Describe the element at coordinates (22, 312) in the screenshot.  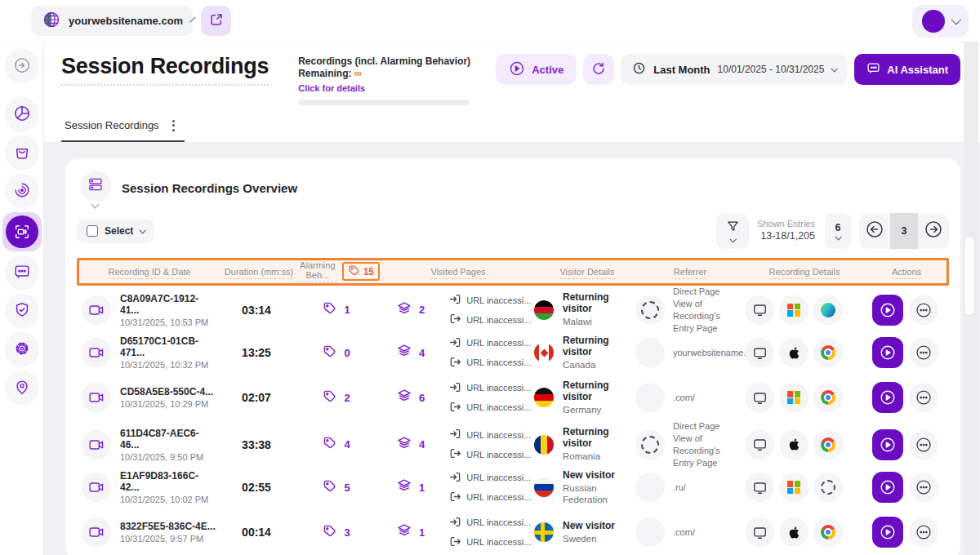
I see `shield-check-icon` at that location.